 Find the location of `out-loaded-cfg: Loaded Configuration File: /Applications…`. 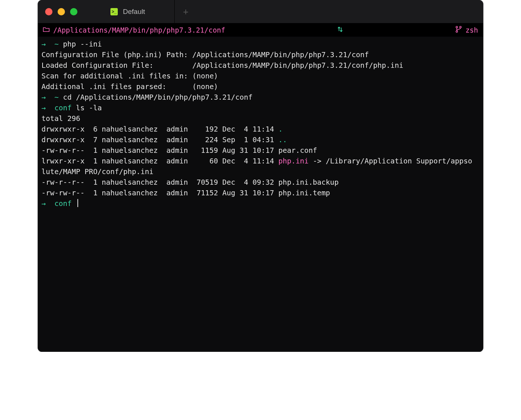

out-loaded-cfg: Loaded Configuration File: /Applications… is located at coordinates (222, 65).